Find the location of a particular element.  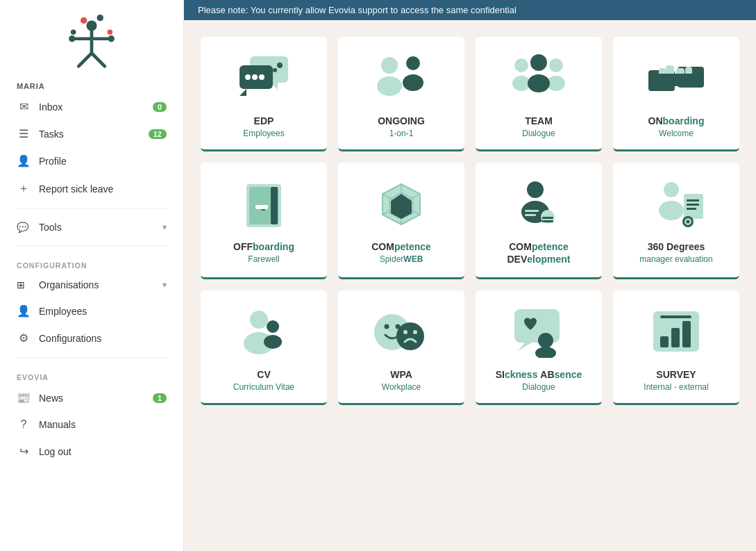

organisations-arrow-icon: ▾ is located at coordinates (165, 285).